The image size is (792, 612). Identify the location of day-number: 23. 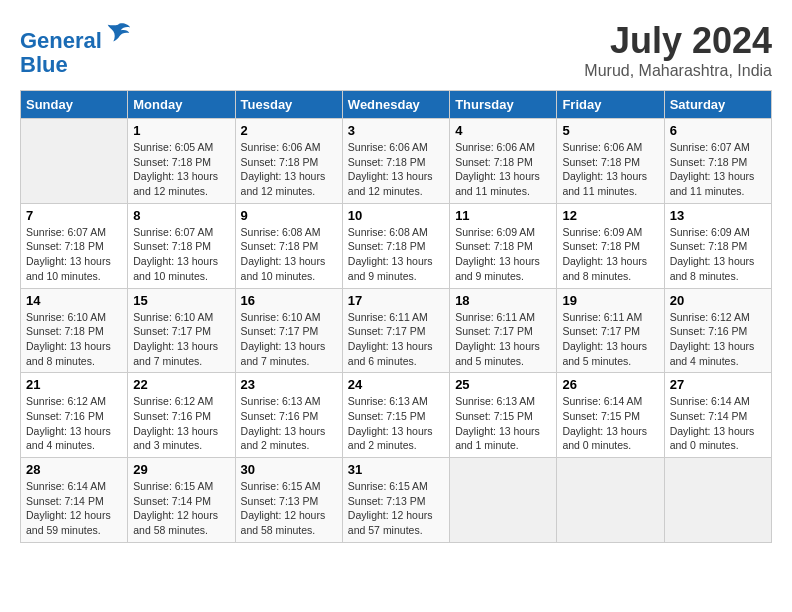
(289, 384).